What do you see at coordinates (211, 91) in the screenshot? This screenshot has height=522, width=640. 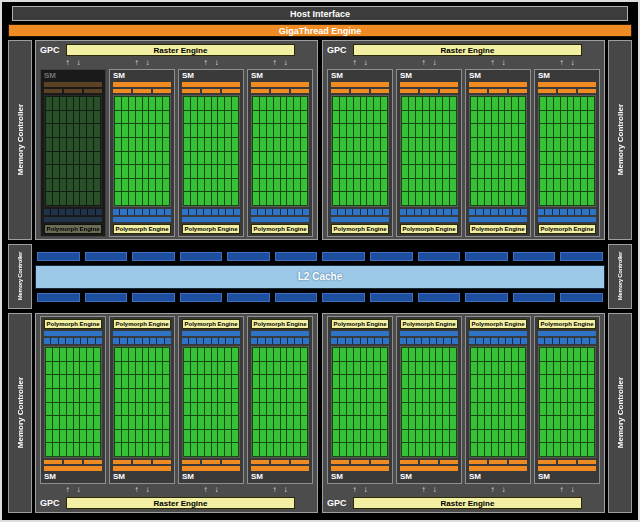 I see `sm-dispatch-row` at bounding box center [211, 91].